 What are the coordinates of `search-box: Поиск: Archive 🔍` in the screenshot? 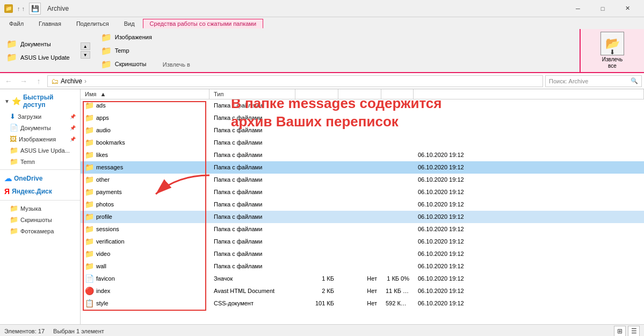 It's located at (594, 81).